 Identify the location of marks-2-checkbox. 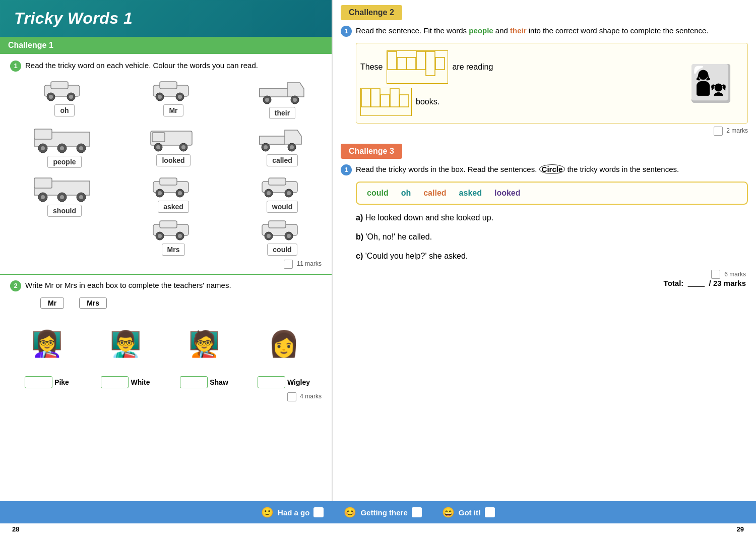
(292, 397).